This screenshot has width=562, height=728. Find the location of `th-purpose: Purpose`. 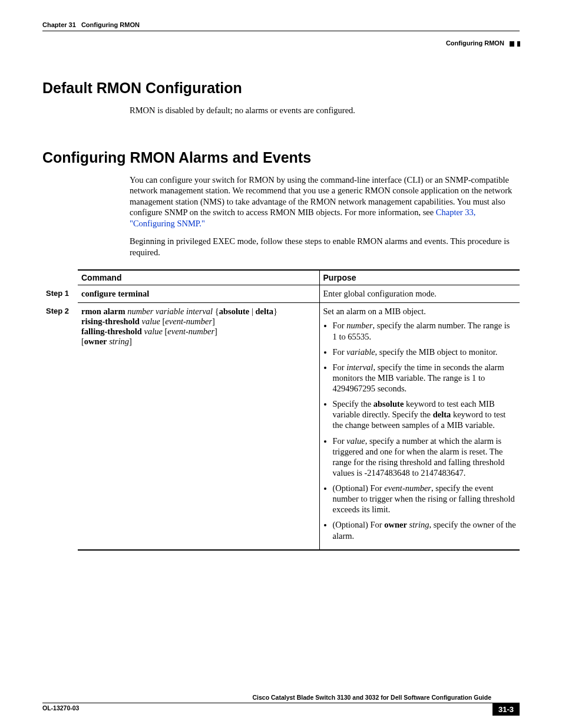

th-purpose: Purpose is located at coordinates (419, 278).